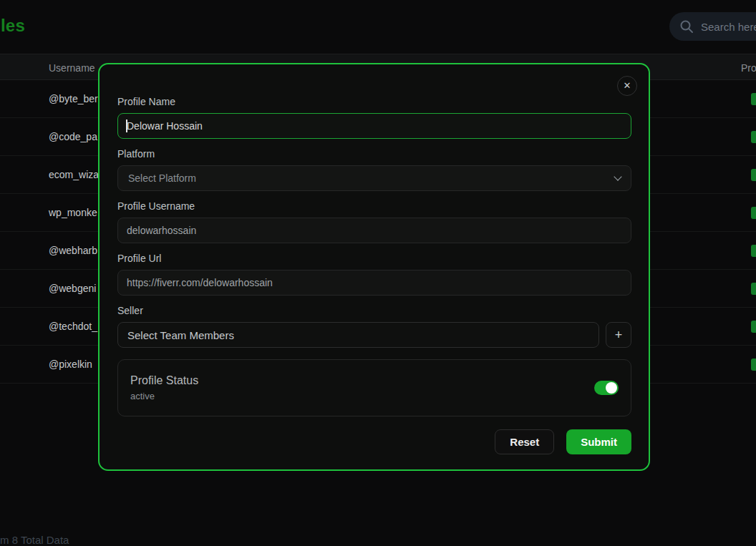 The height and width of the screenshot is (546, 756). What do you see at coordinates (627, 86) in the screenshot?
I see `close-icon: ✕` at bounding box center [627, 86].